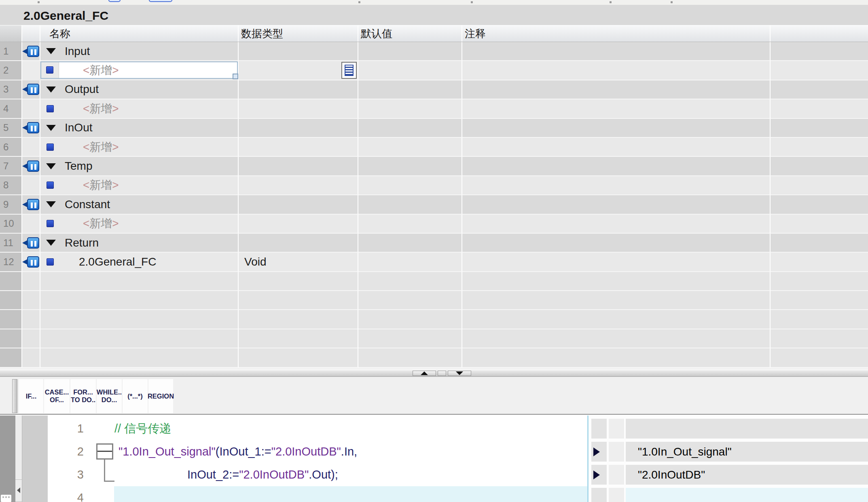  Describe the element at coordinates (161, 396) in the screenshot. I see `snippet-button-region: REGION` at that location.